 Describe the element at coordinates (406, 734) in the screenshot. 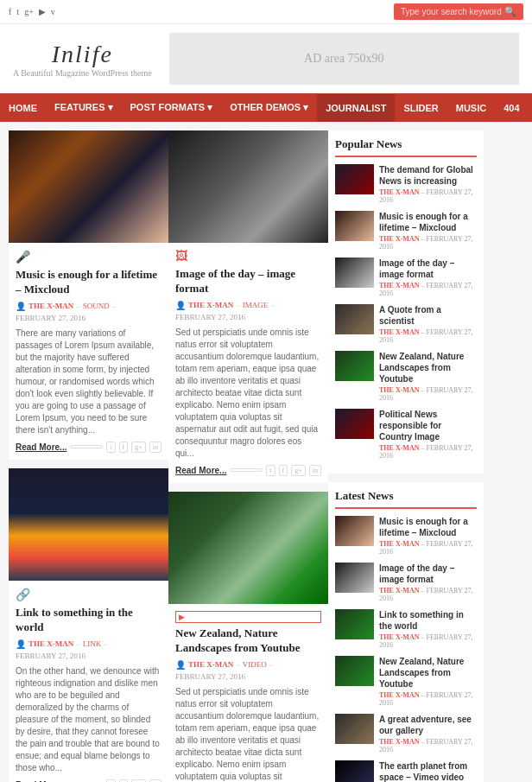

I see `latest-news-item-5: A great adventure, see our gallery THE X…` at that location.